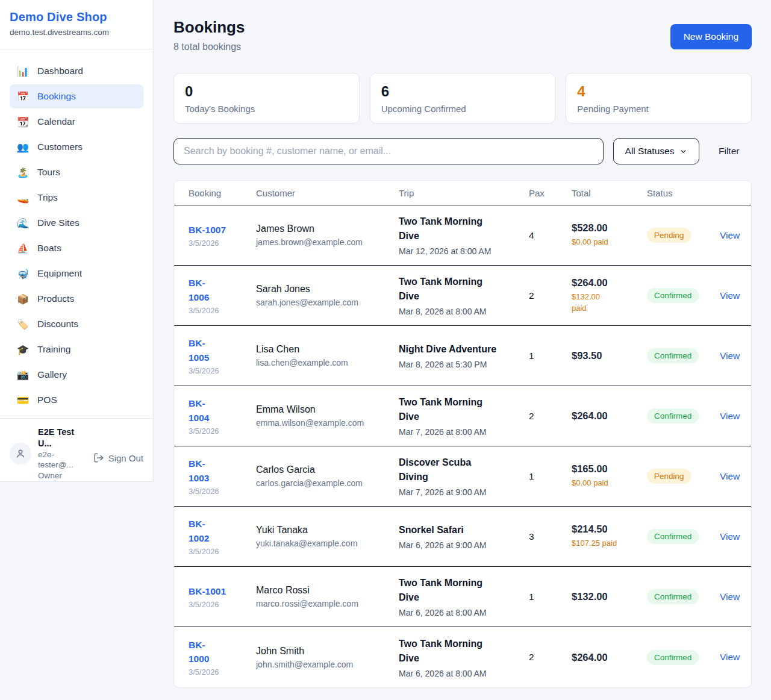 The width and height of the screenshot is (771, 700). Describe the element at coordinates (610, 302) in the screenshot. I see `amount-paid: $132.00 paid` at that location.